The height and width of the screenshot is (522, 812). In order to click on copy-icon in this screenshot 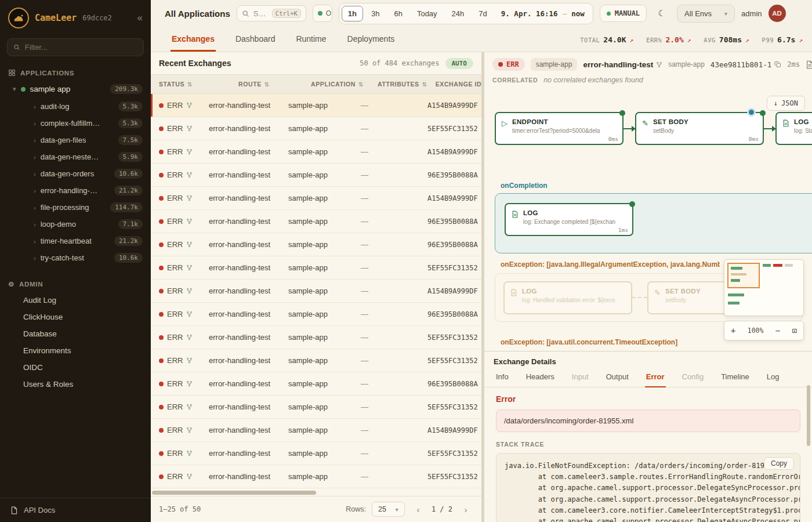, I will do `click(778, 64)`.